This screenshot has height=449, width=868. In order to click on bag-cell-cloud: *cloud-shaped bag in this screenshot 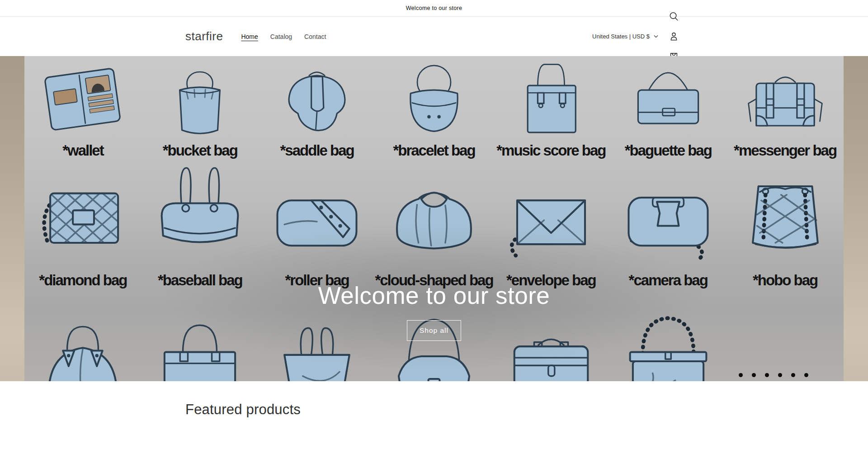, I will do `click(434, 226)`.